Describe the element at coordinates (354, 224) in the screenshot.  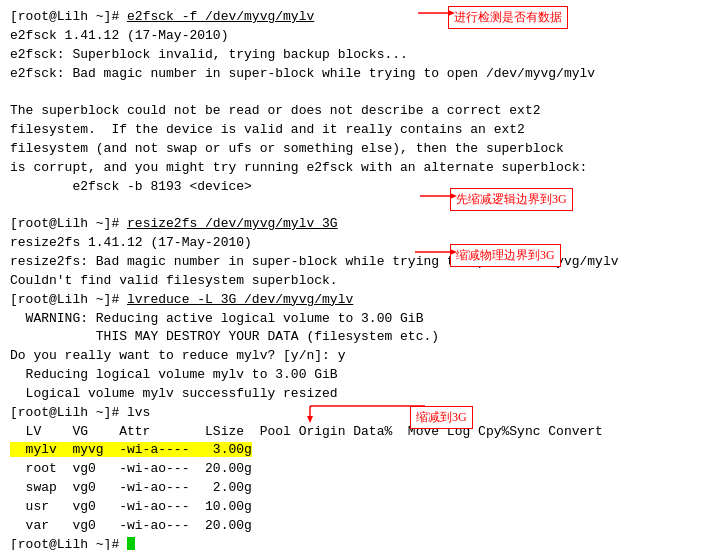
I see `line-12: [root@Lilh ~]# resize2fs /dev/myvg/mylv …` at that location.